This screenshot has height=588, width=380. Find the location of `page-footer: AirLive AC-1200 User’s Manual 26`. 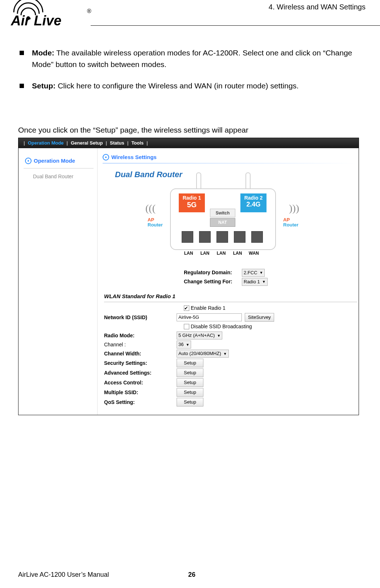

page-footer: AirLive AC-1200 User’s Manual 26 is located at coordinates (192, 575).